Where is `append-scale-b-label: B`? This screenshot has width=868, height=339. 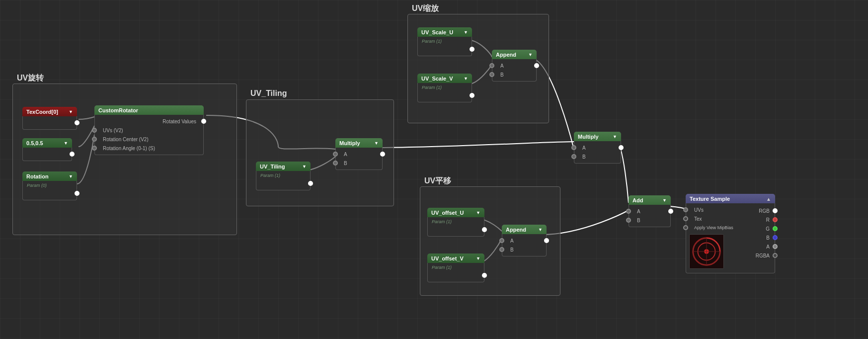
append-scale-b-label: B is located at coordinates (502, 75).